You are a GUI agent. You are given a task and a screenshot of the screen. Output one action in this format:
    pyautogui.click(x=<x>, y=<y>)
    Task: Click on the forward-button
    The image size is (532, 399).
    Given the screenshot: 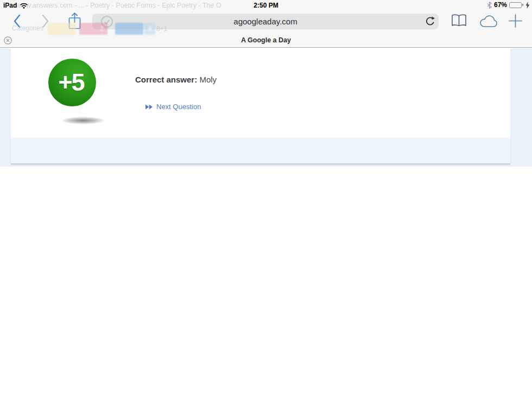 What is the action you would take?
    pyautogui.click(x=46, y=21)
    